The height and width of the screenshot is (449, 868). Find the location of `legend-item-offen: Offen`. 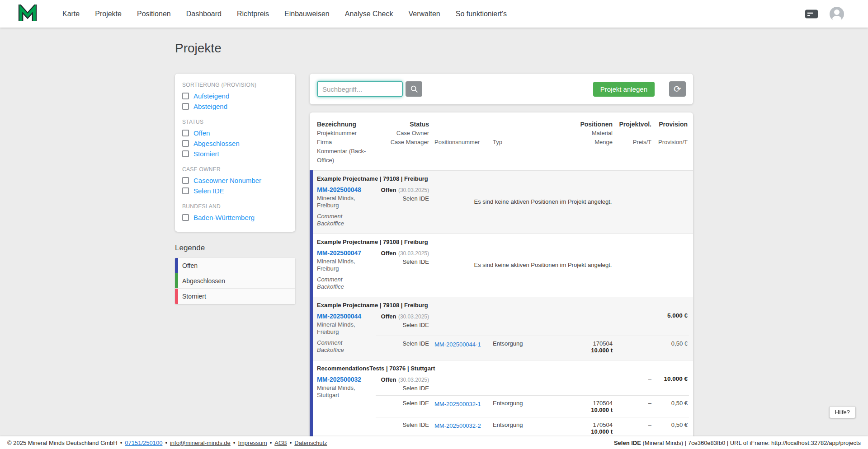

legend-item-offen: Offen is located at coordinates (235, 266).